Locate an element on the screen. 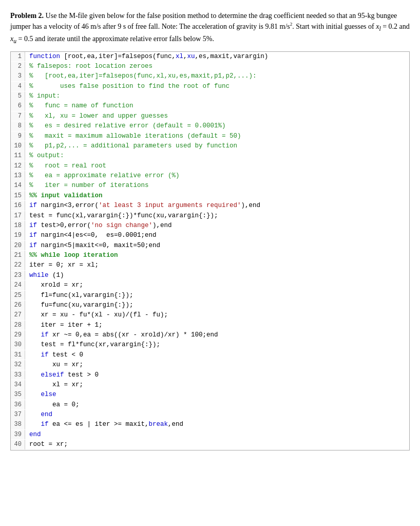 Image resolution: width=420 pixels, height=526 pixels. code-line-21: 21 %% while loop iteration is located at coordinates (210, 256).